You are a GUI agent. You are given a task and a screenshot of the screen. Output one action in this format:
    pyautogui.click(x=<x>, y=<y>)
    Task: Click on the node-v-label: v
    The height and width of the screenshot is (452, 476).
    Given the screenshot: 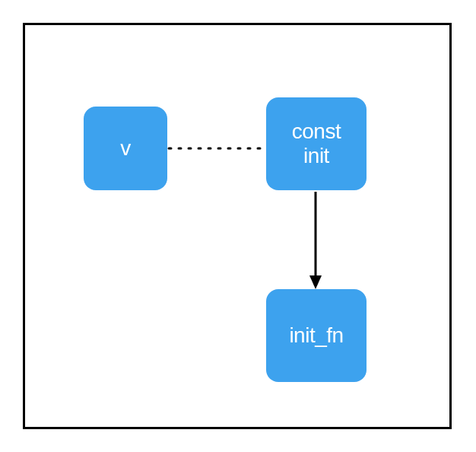 What is the action you would take?
    pyautogui.click(x=125, y=148)
    